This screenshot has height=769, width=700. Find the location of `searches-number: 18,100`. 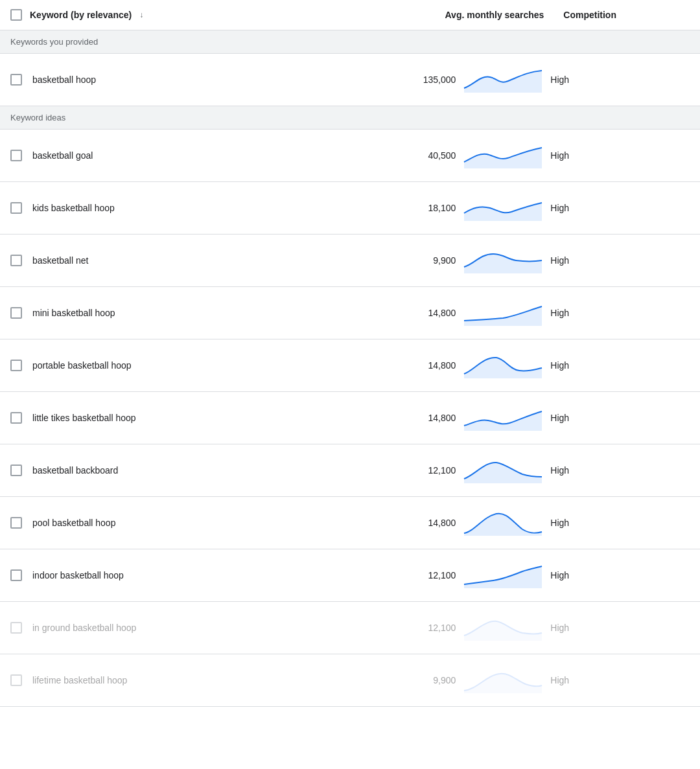

searches-number: 18,100 is located at coordinates (438, 208).